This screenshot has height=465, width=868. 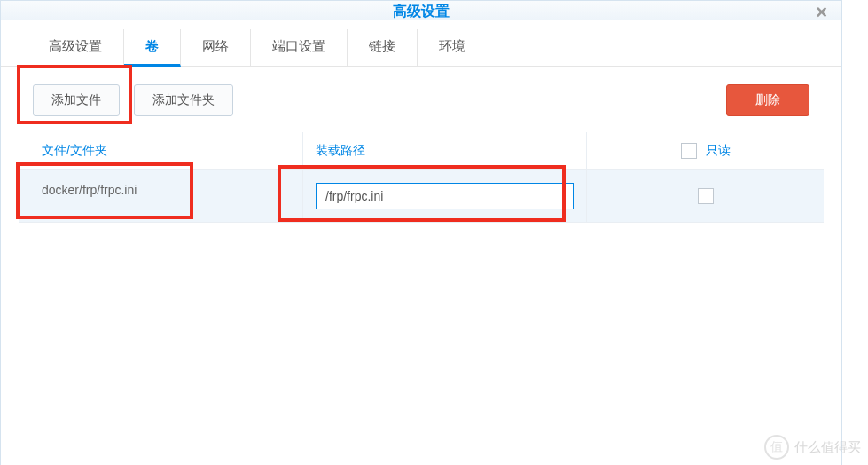 What do you see at coordinates (160, 151) in the screenshot?
I see `col-header-file: 文件/文件夹` at bounding box center [160, 151].